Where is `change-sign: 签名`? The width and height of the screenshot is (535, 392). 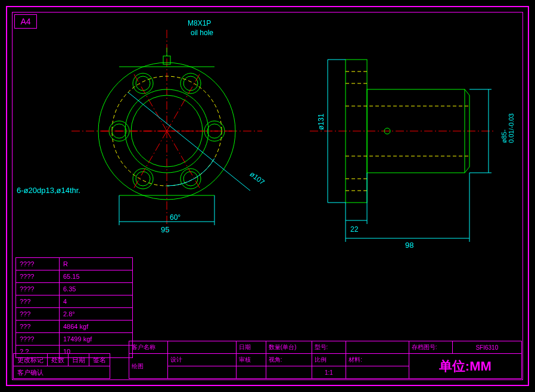 change-sign: 签名 is located at coordinates (100, 360).